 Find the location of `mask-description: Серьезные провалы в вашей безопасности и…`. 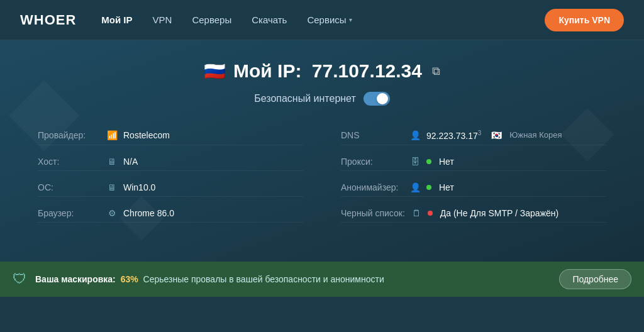

mask-description: Серьезные провалы в вашей безопасности и… is located at coordinates (264, 279).